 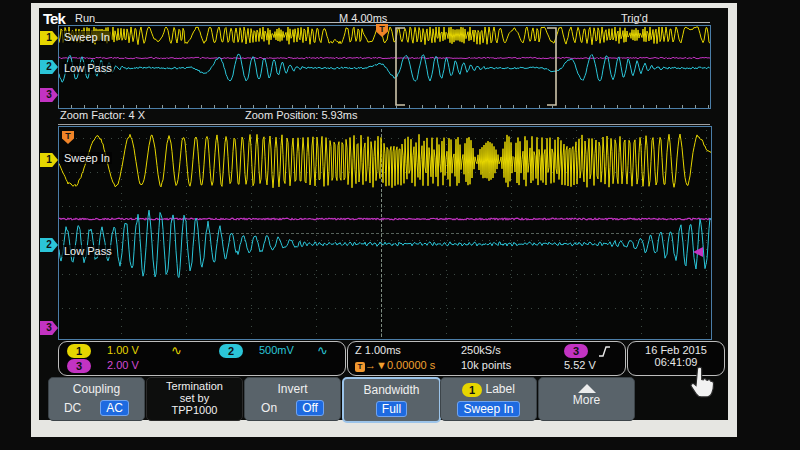 What do you see at coordinates (49, 328) in the screenshot?
I see `main-ch3-marker: 3` at bounding box center [49, 328].